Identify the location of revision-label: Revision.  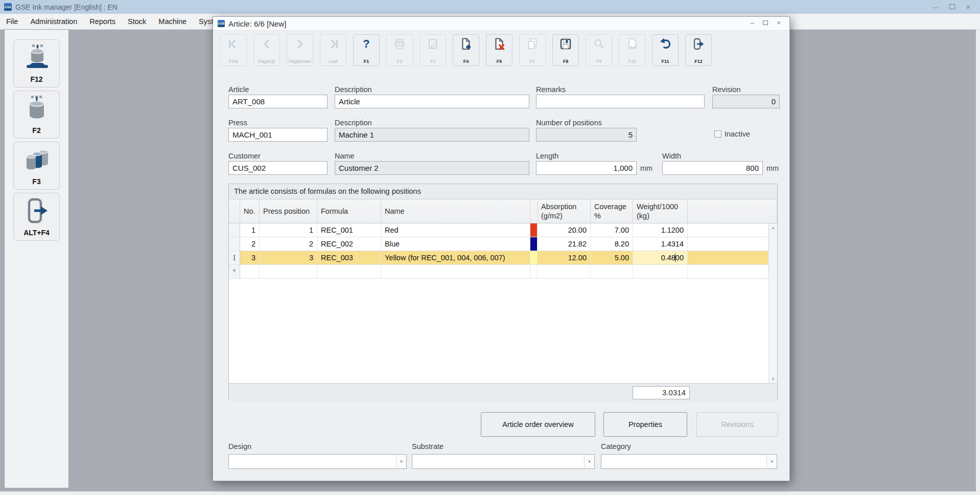
(727, 89).